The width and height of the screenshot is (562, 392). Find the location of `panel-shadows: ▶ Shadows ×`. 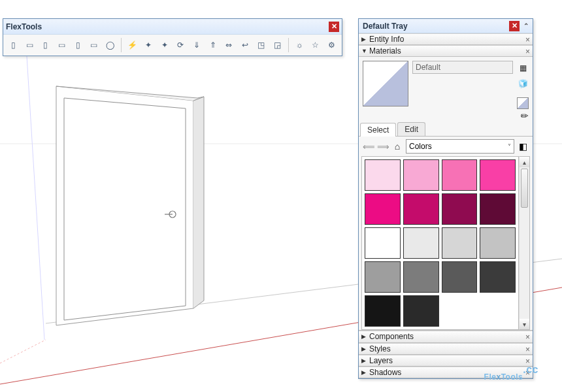

panel-shadows: ▶ Shadows × is located at coordinates (446, 372).